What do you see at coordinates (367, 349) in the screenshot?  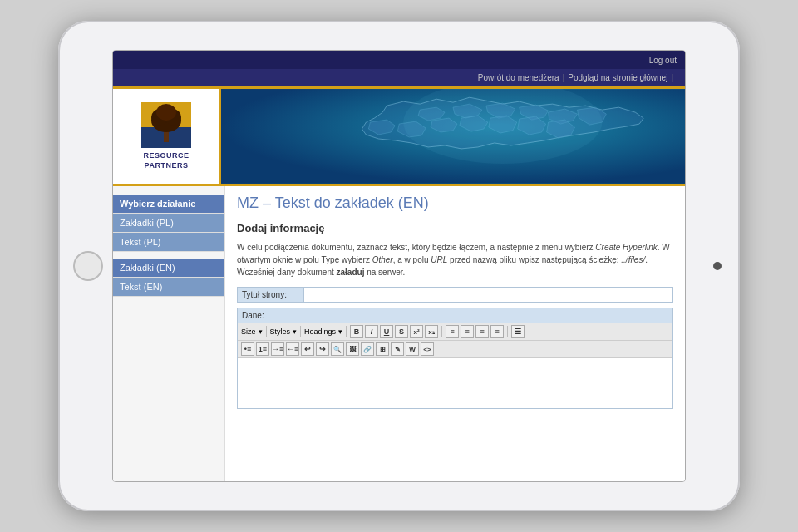 I see `link-button: 🔗` at bounding box center [367, 349].